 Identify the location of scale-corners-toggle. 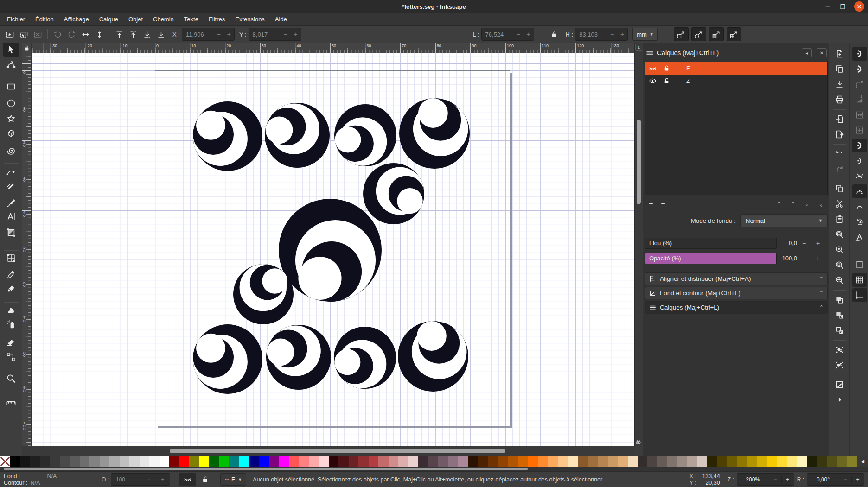
(699, 34).